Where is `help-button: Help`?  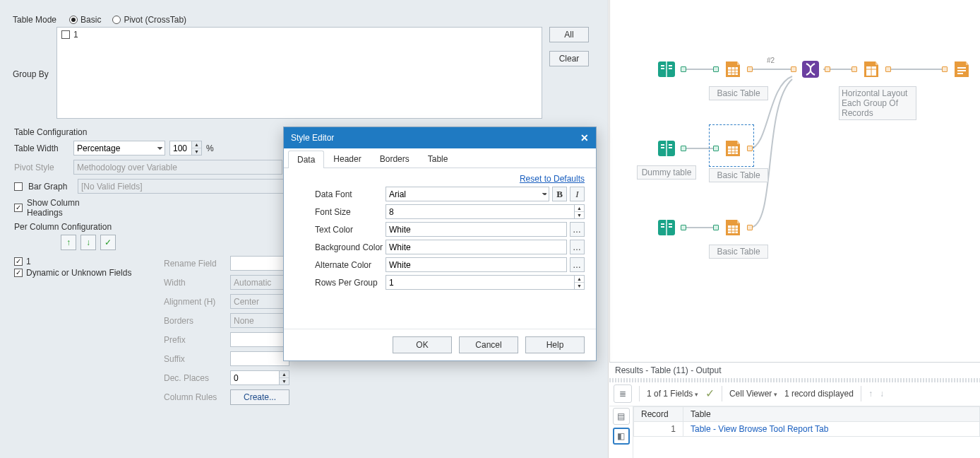 help-button: Help is located at coordinates (555, 345).